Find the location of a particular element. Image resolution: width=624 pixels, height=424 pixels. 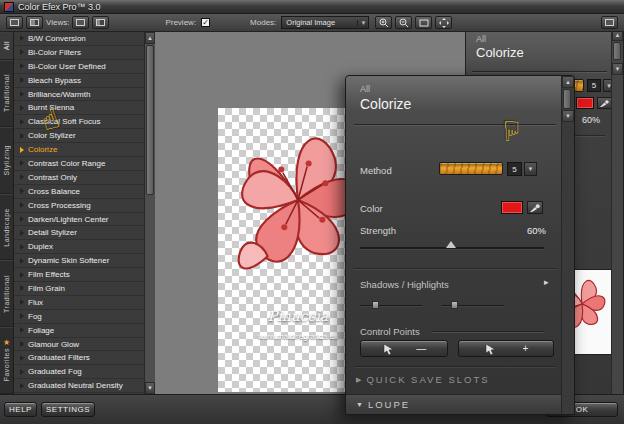

tab-favorites: ★Favorites is located at coordinates (6, 360).